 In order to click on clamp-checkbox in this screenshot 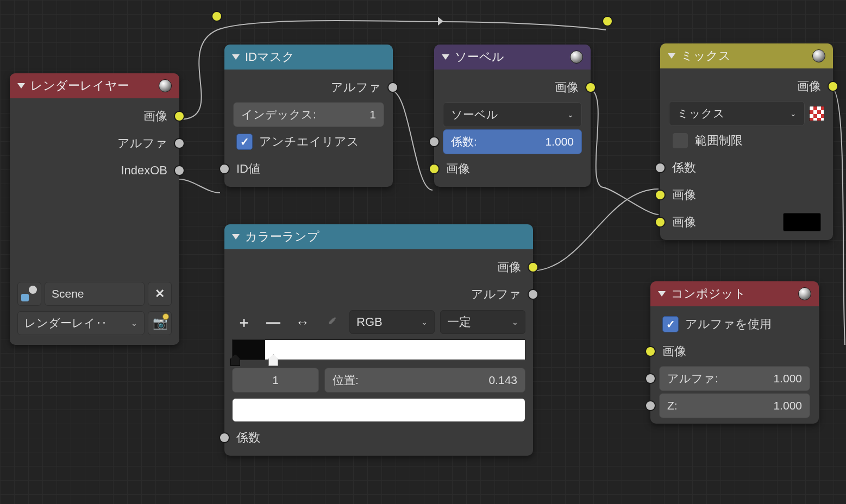, I will do `click(680, 141)`.